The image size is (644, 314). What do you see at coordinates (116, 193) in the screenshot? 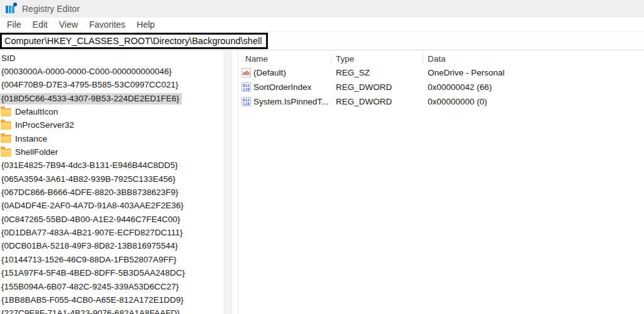
I see `tree-item: {067DC866-B666-4DFE-8820-3BB8738623F9}` at bounding box center [116, 193].